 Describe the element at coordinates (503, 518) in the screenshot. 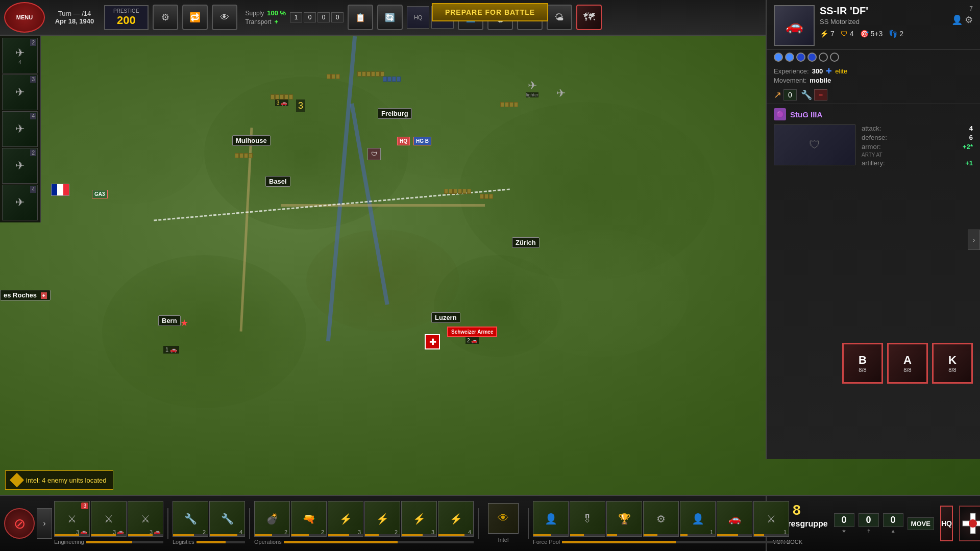

I see `intel-icon-btn: 👁` at that location.